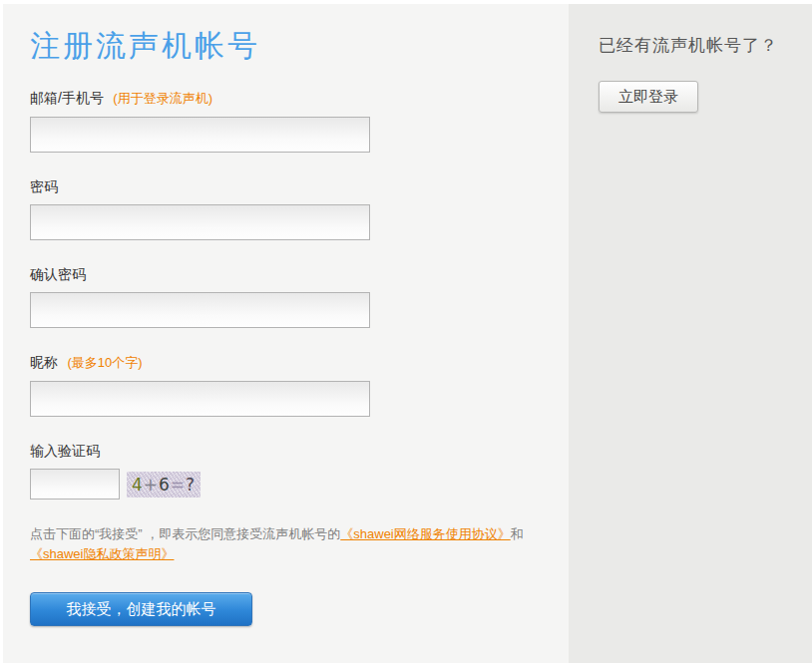  I want to click on accept-create-account-button: 我接受，创建我的帐号, so click(142, 609).